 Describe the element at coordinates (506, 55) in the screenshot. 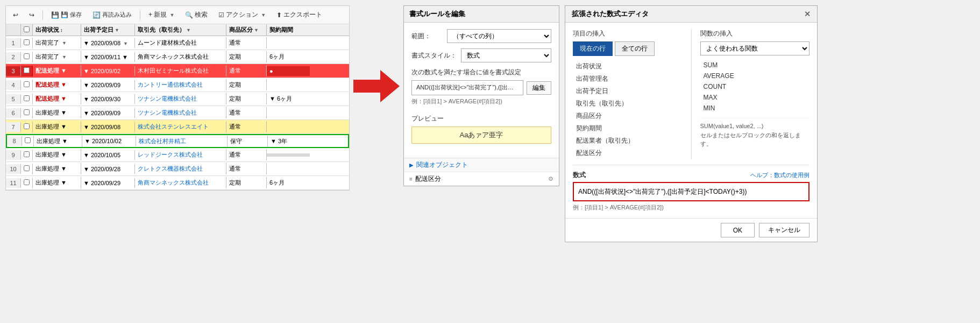

I see `style-select: 数式` at that location.